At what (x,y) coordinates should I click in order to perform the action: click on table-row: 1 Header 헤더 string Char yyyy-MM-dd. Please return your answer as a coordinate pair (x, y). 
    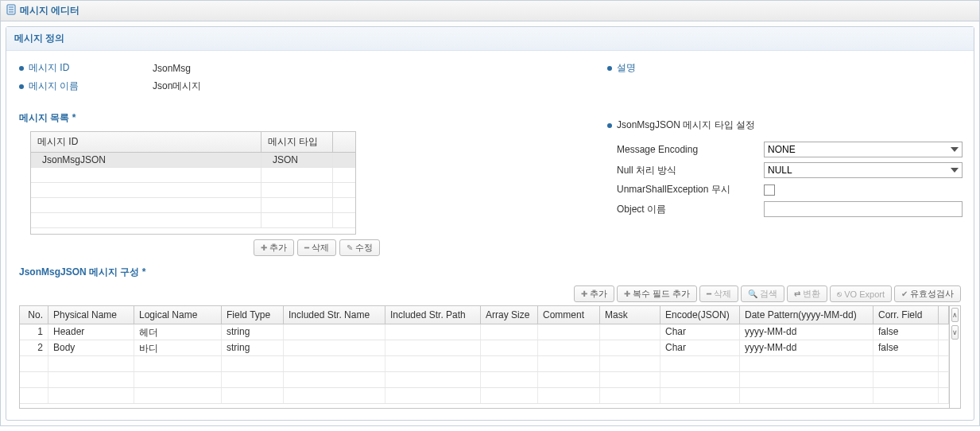
    Looking at the image, I should click on (485, 332).